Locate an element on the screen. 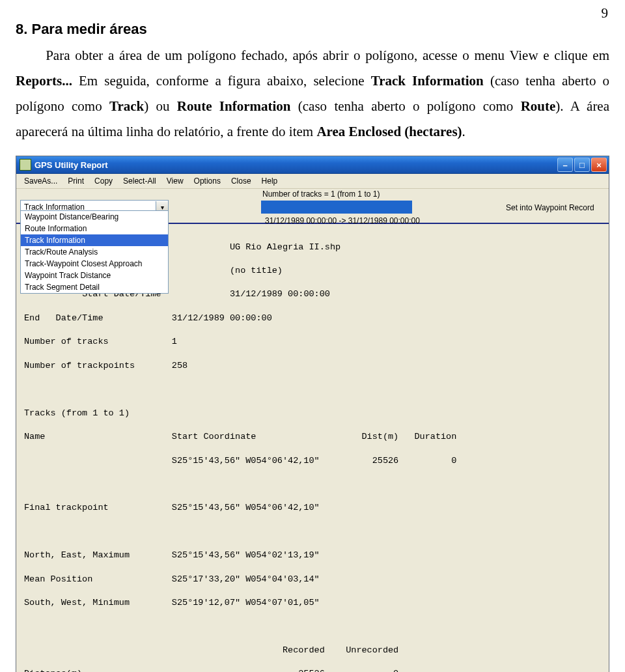 The image size is (625, 672). option-waypoint-distance-bearing: Waypoint Distance/Bearing is located at coordinates (94, 217).